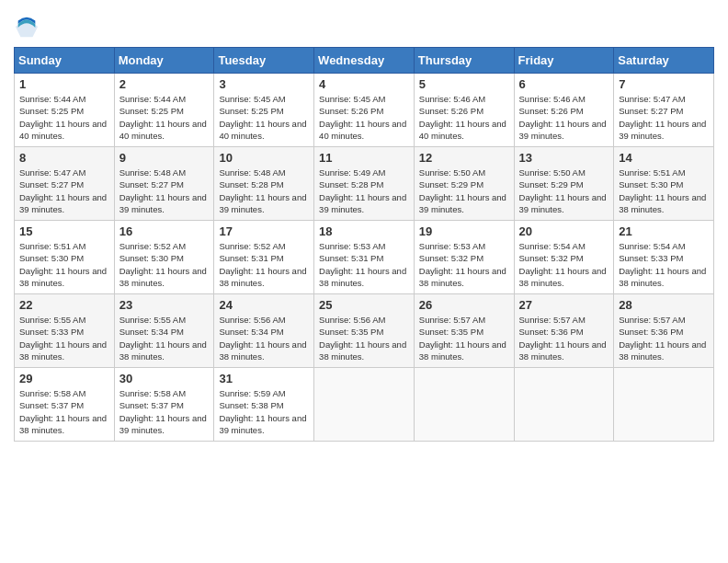  I want to click on calendar-cell: 28 Sunrise: 5:57 AM Sunset: 5:36 PM Dayl…, so click(664, 331).